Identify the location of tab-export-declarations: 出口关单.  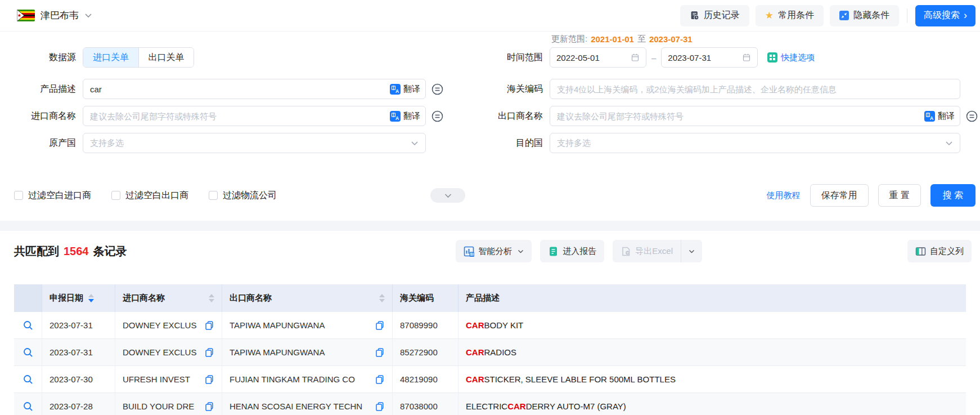
(166, 57).